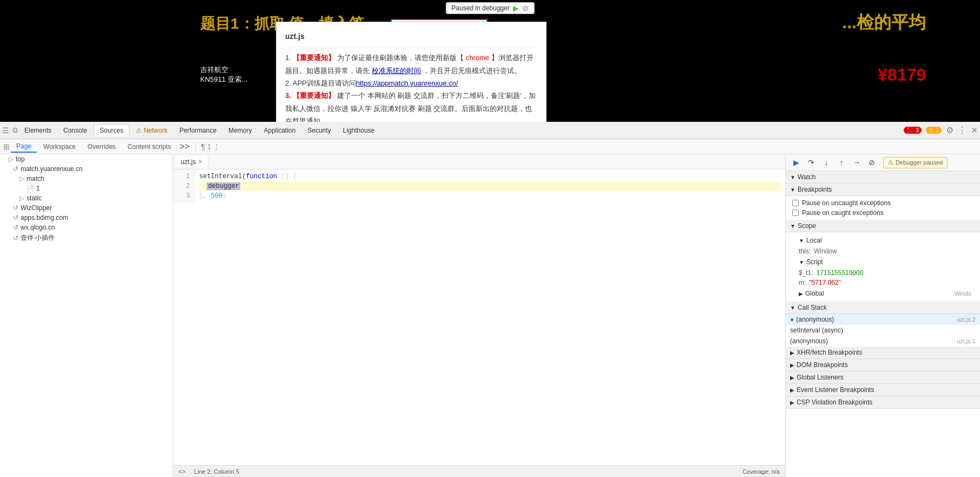 This screenshot has width=980, height=477. I want to click on step-into-button: ↓, so click(826, 162).